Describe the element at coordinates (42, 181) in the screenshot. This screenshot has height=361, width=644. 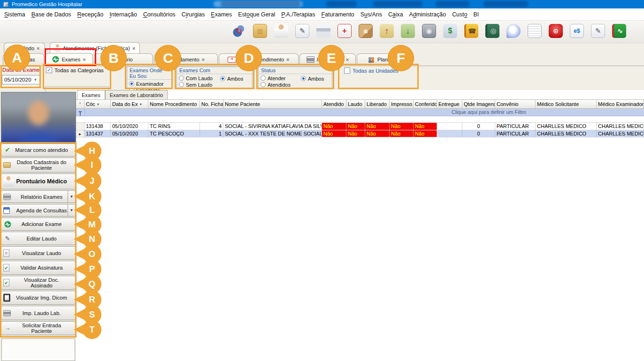
I see `sidebar-button-label: Prontuário Médico` at that location.